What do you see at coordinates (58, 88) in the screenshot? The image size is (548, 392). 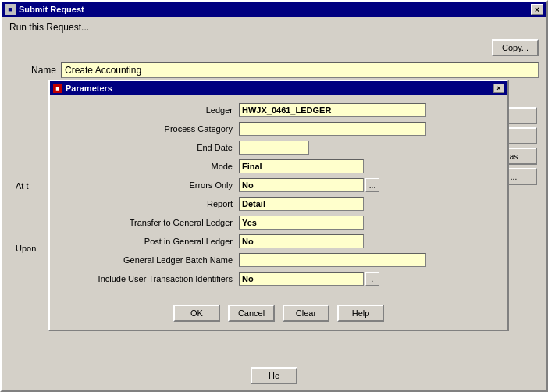 I see `params-icon: ■` at bounding box center [58, 88].